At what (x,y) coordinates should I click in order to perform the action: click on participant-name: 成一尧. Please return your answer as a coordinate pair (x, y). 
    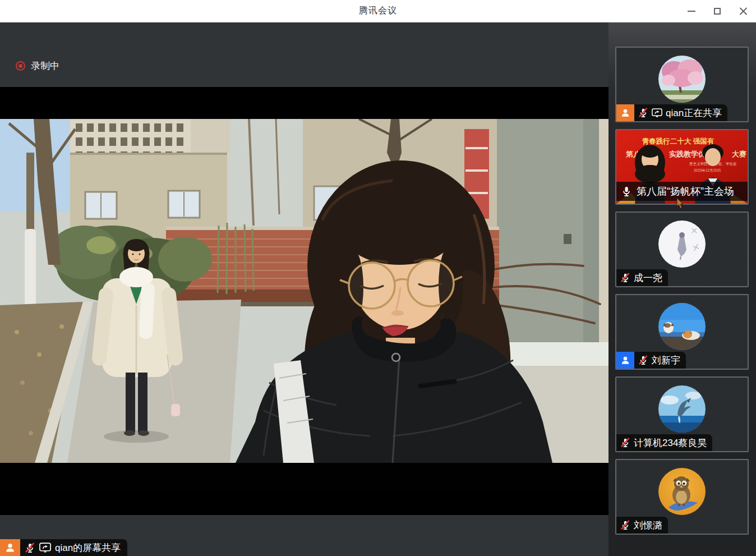
    Looking at the image, I should click on (648, 278).